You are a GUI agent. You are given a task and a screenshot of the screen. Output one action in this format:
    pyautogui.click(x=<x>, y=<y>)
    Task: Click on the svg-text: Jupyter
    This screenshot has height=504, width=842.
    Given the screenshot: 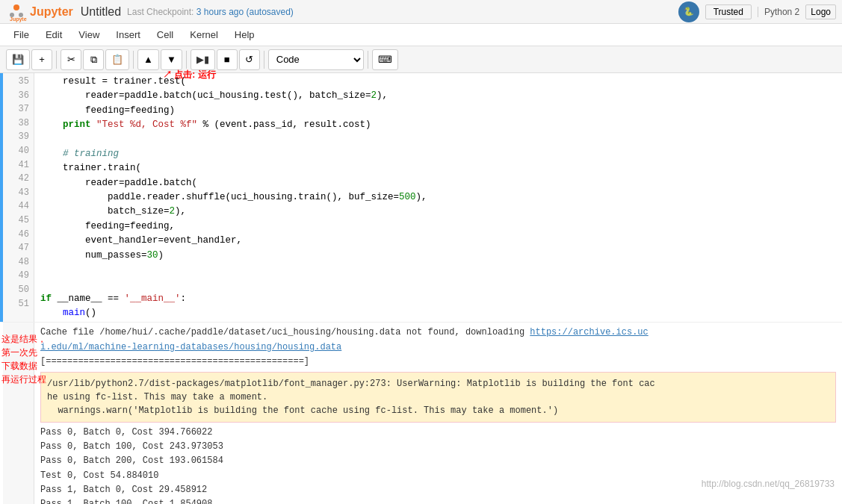 What is the action you would take?
    pyautogui.click(x=18, y=19)
    